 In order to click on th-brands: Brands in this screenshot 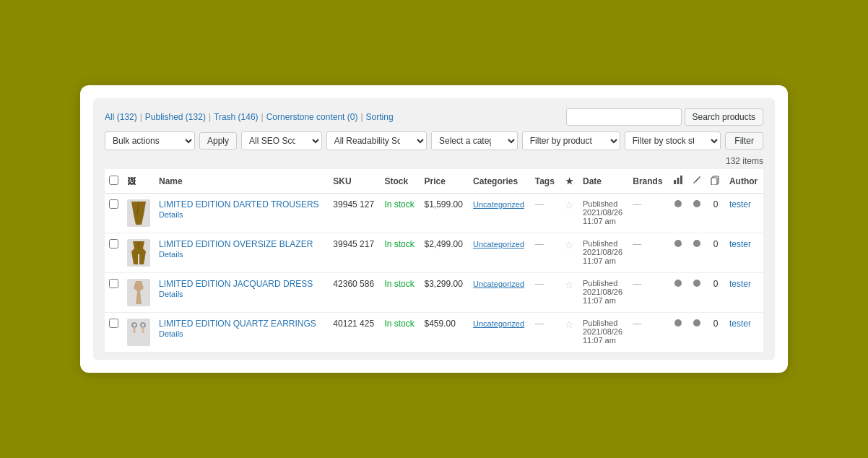, I will do `click(648, 181)`.